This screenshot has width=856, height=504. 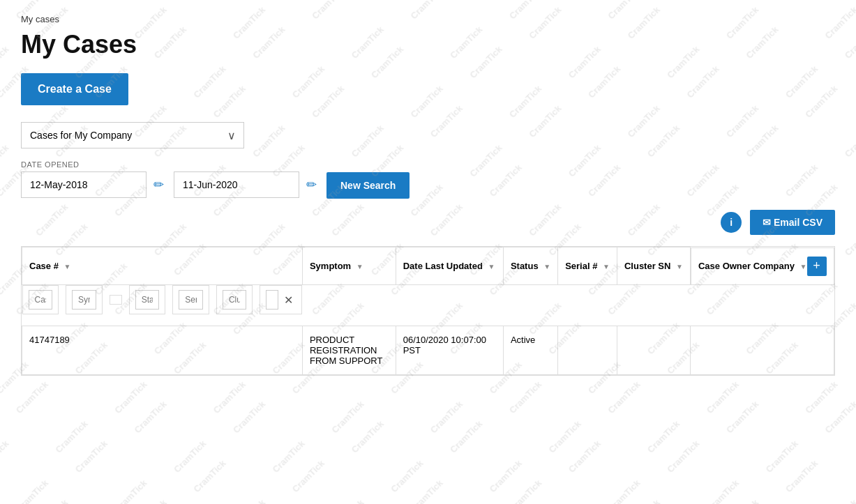 I want to click on filter-serial-input, so click(x=191, y=300).